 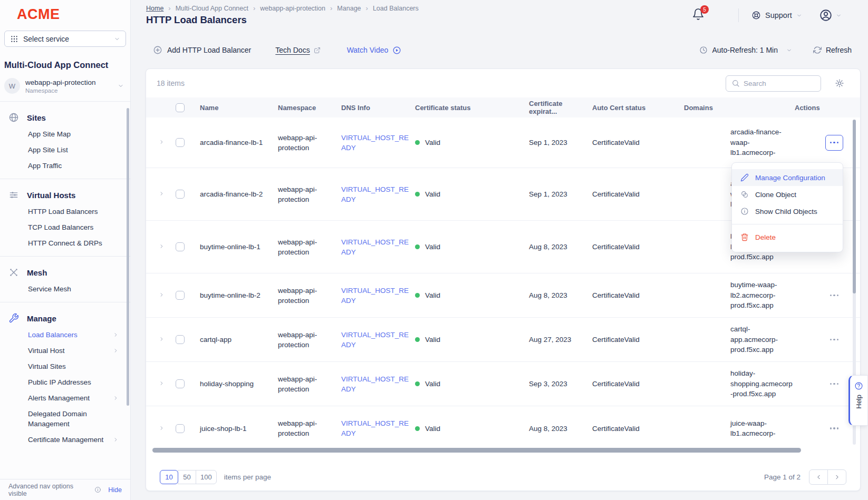 What do you see at coordinates (638, 107) in the screenshot?
I see `column-header-auto-cert-status: Auto Cert status` at bounding box center [638, 107].